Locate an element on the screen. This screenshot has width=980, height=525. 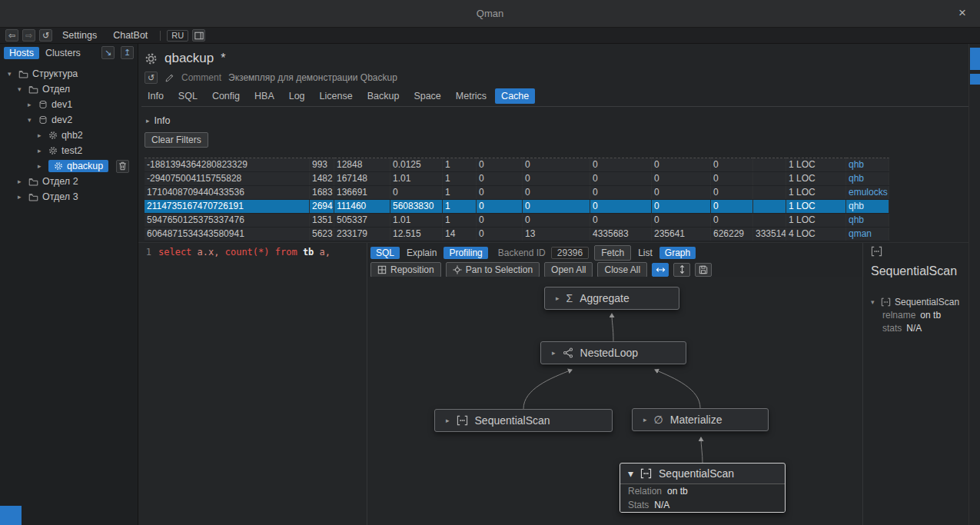
fit-height-button is located at coordinates (682, 270).